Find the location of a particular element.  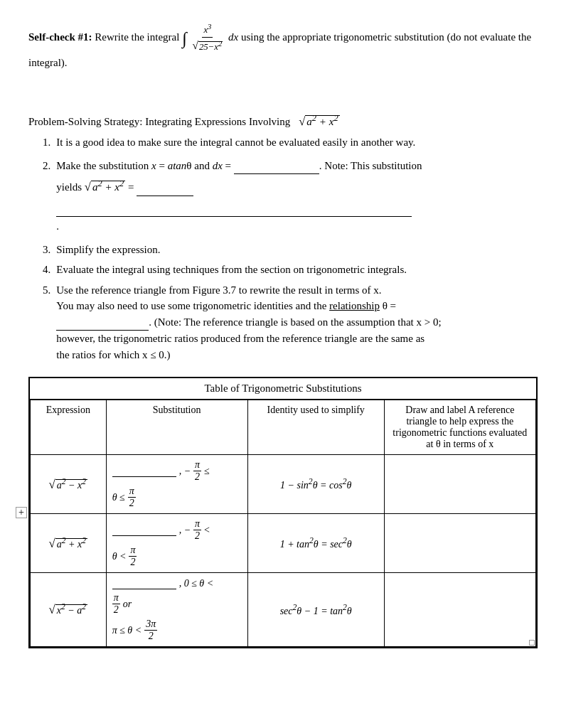

list-num-3: 3. is located at coordinates (47, 250).